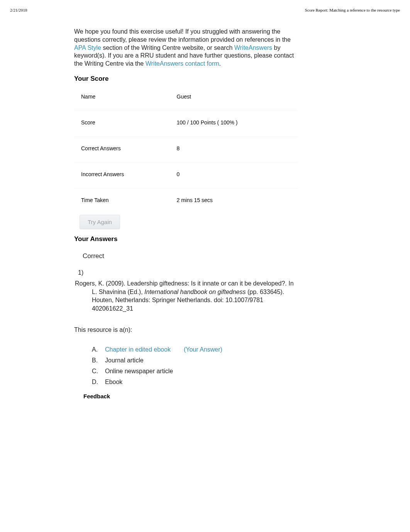  Describe the element at coordinates (96, 382) in the screenshot. I see `option-letter-d: D.` at that location.